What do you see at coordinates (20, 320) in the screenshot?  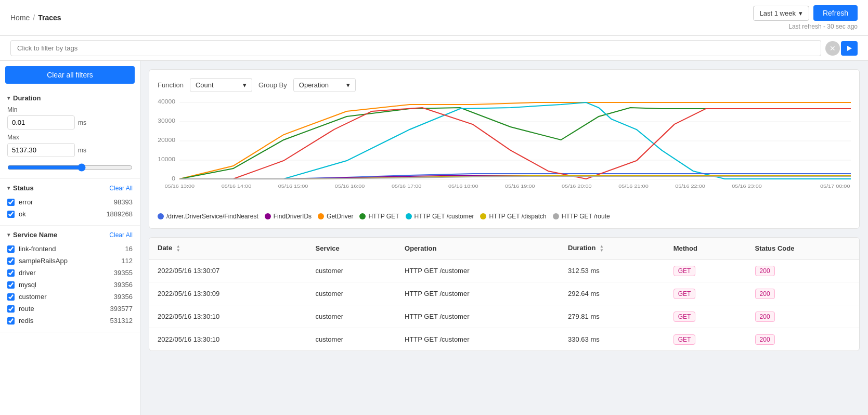 I see `checkbox-left: redis` at bounding box center [20, 320].